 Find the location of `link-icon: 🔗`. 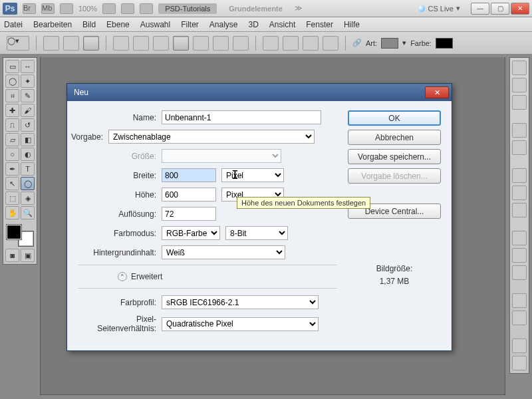

link-icon: 🔗 is located at coordinates (357, 43).